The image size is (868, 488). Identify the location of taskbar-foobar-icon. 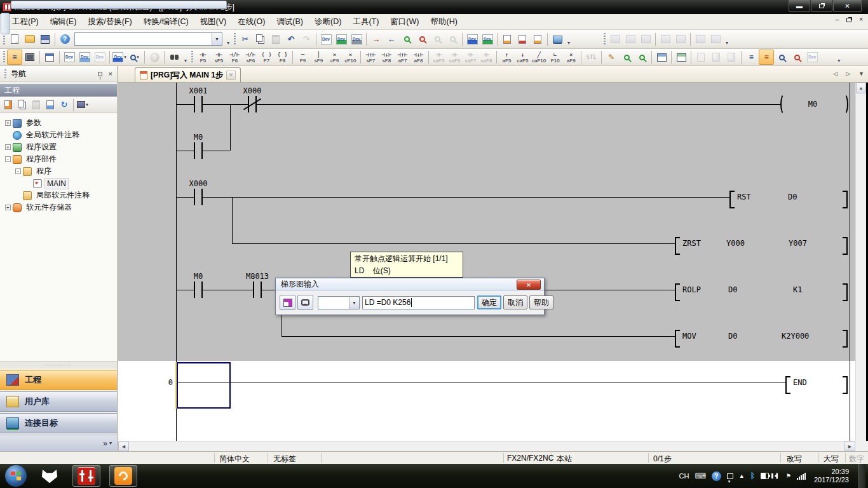
(50, 476).